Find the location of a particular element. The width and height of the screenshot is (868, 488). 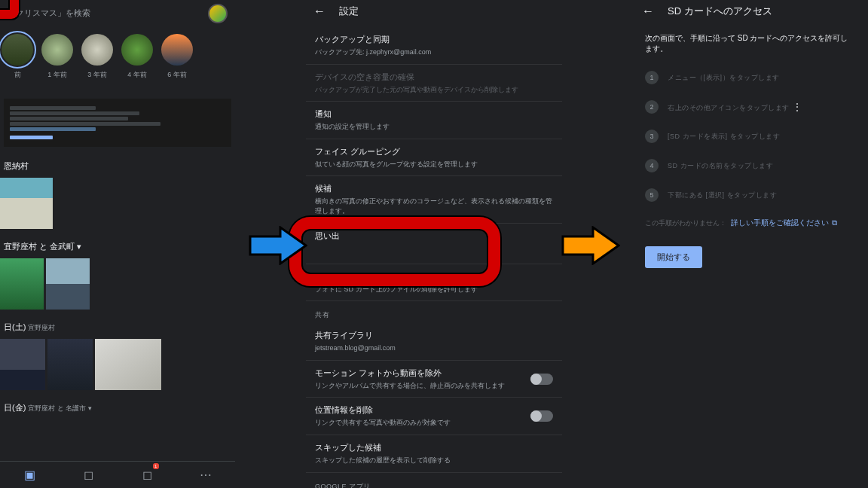

story-item: 前 is located at coordinates (17, 57).